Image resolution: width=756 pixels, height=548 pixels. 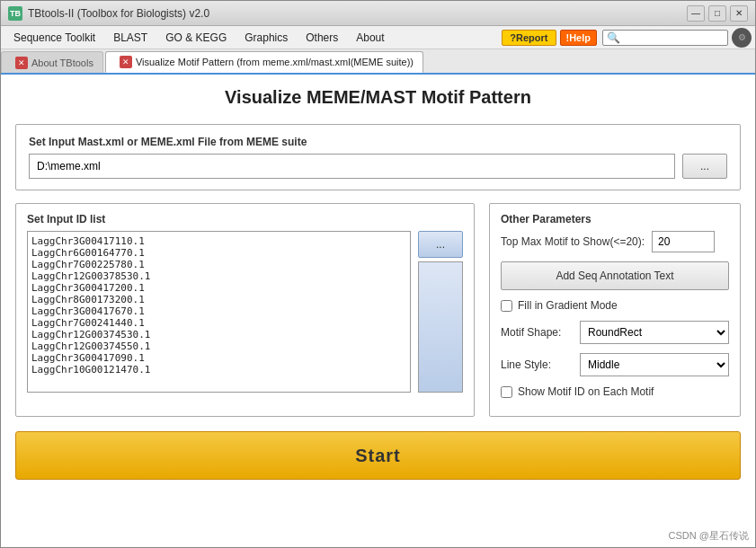 I want to click on file-path-input, so click(x=352, y=166).